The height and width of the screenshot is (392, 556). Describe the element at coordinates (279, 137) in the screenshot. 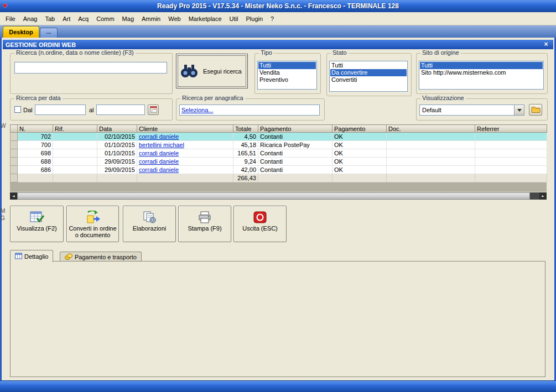

I see `table-row: 702 02/10/2015 corradi daniele 4,50 Cont…` at that location.